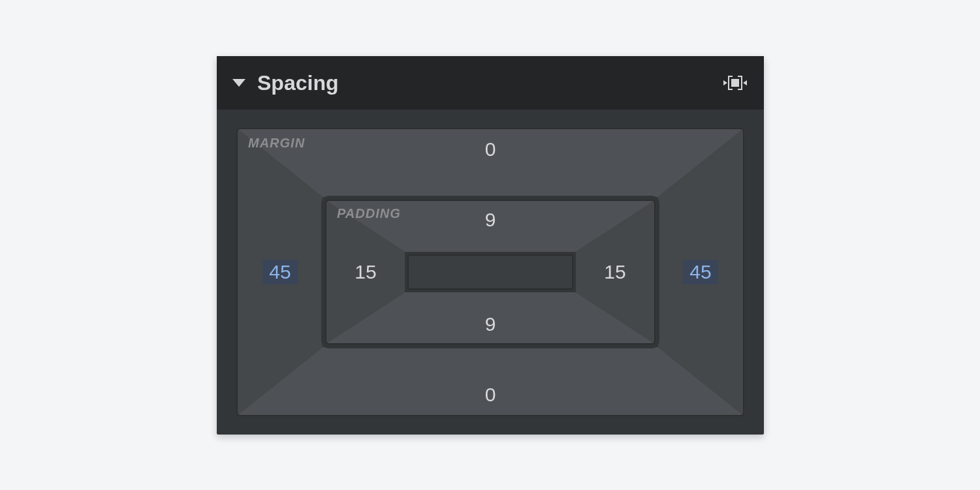 The width and height of the screenshot is (980, 490). I want to click on panel-header-left: Spacing, so click(285, 84).